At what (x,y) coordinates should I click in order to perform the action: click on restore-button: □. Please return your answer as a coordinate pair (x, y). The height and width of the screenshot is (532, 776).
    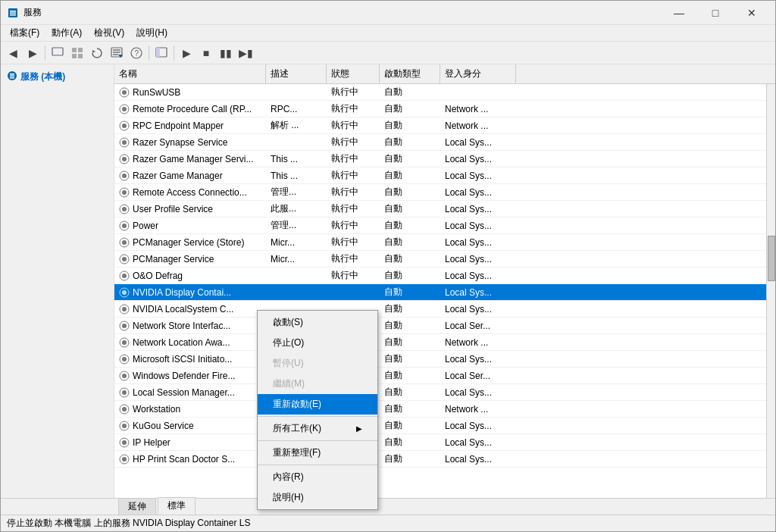
    Looking at the image, I should click on (715, 13).